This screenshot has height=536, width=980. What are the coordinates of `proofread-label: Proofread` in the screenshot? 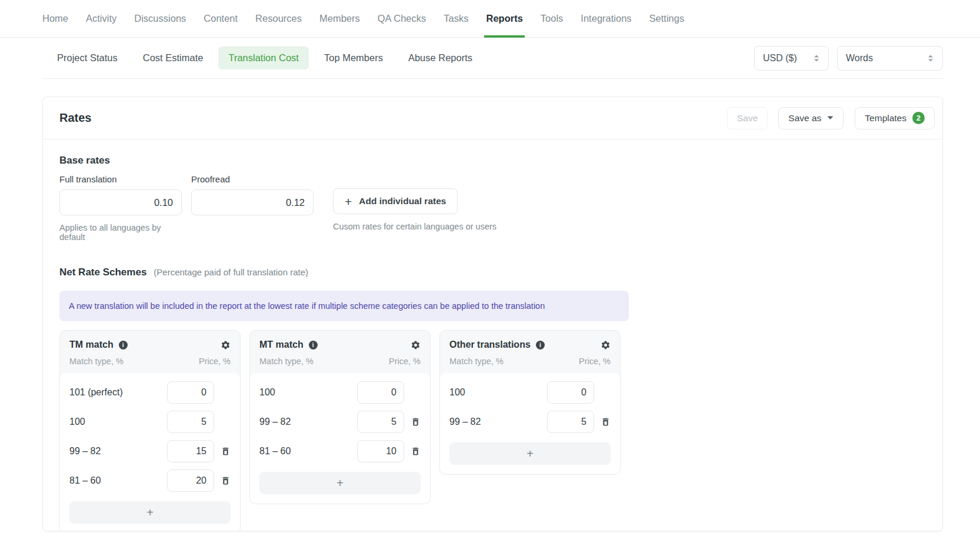 It's located at (252, 179).